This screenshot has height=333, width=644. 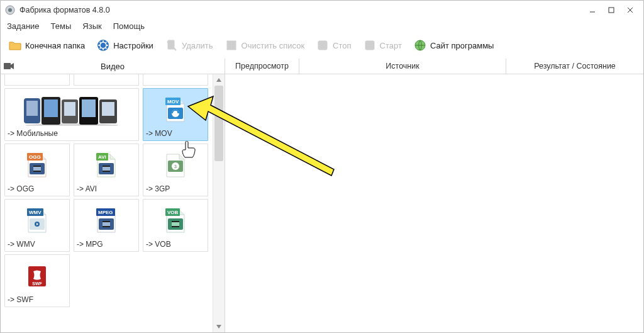 I want to click on tile-label: -> OGG, so click(x=21, y=189).